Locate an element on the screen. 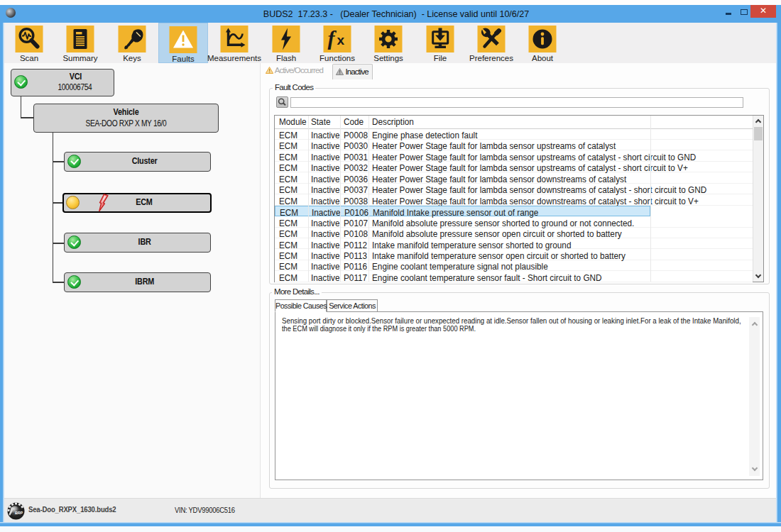 The height and width of the screenshot is (532, 781). svg-text: x is located at coordinates (341, 40).